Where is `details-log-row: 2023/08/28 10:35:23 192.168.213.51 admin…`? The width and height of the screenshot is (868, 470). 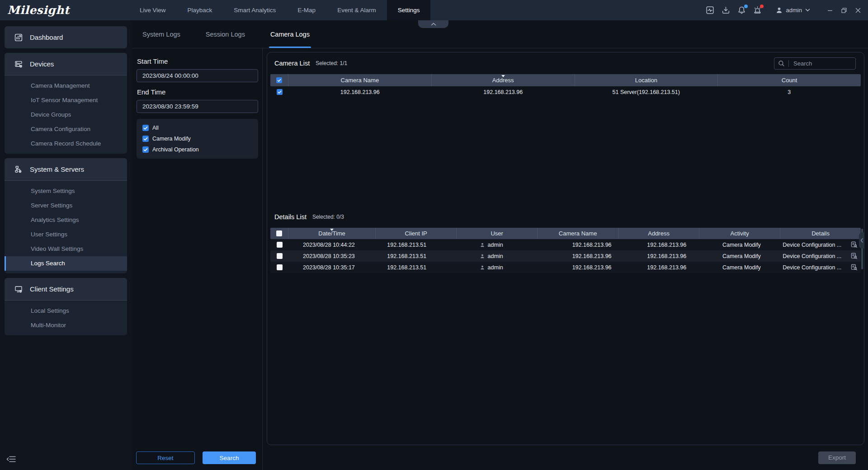 details-log-row: 2023/08/28 10:35:23 192.168.213.51 admin… is located at coordinates (566, 256).